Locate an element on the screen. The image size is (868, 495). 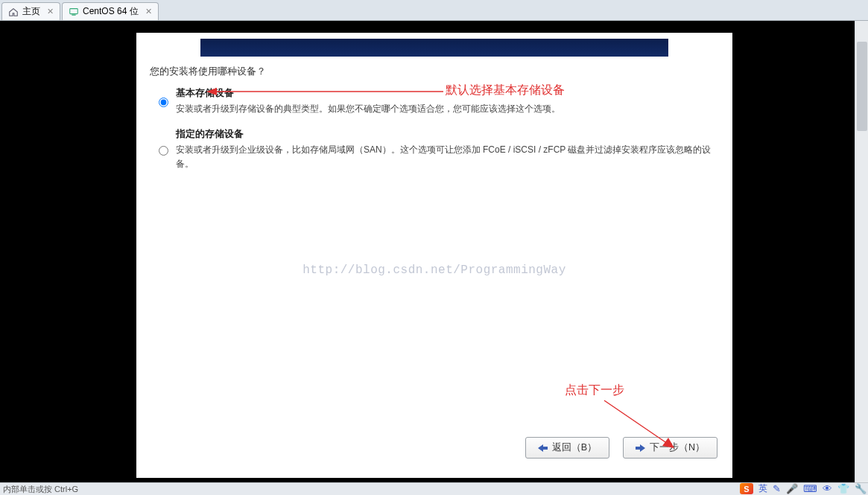
button-row: 返回（B） 下一步（N） is located at coordinates (621, 448).